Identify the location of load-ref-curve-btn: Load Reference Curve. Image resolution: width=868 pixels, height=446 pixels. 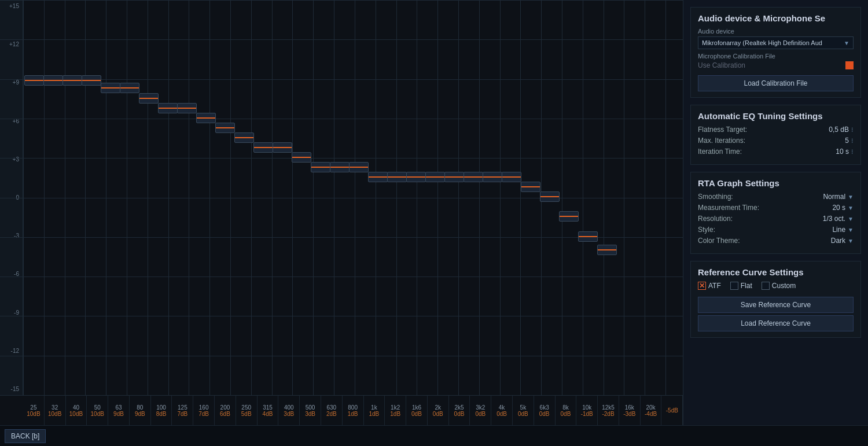
(775, 323).